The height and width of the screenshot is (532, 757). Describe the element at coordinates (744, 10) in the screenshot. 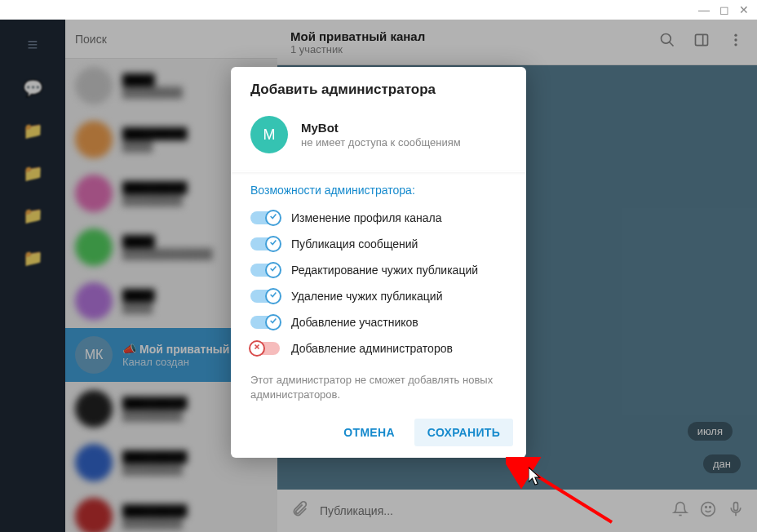

I see `close-button: ✕` at that location.